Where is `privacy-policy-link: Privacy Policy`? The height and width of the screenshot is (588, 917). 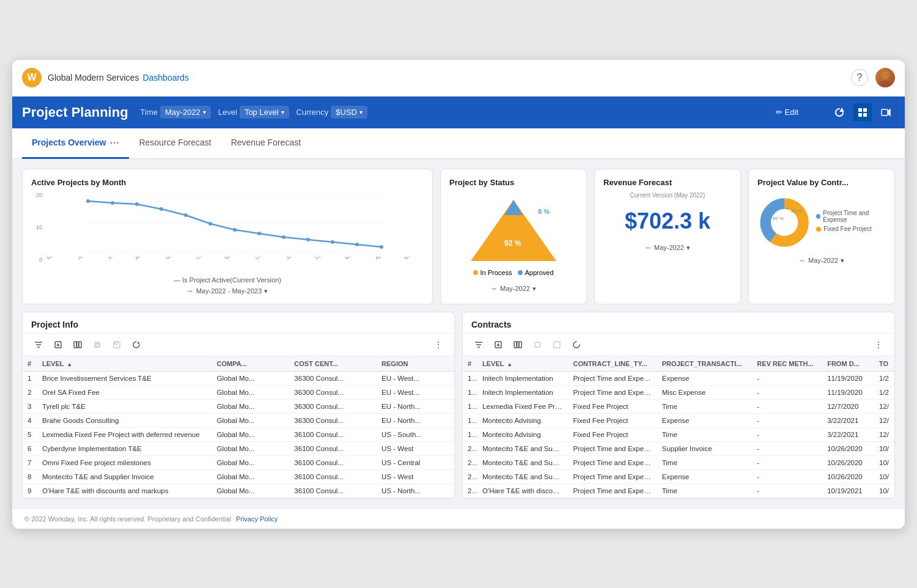 privacy-policy-link: Privacy Policy is located at coordinates (257, 519).